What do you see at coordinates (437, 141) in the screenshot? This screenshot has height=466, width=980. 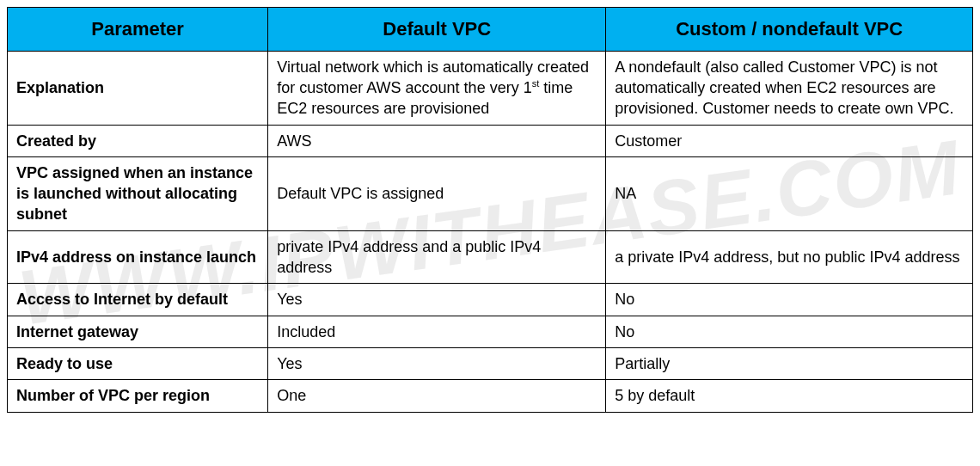 I see `cell-default: AWS` at bounding box center [437, 141].